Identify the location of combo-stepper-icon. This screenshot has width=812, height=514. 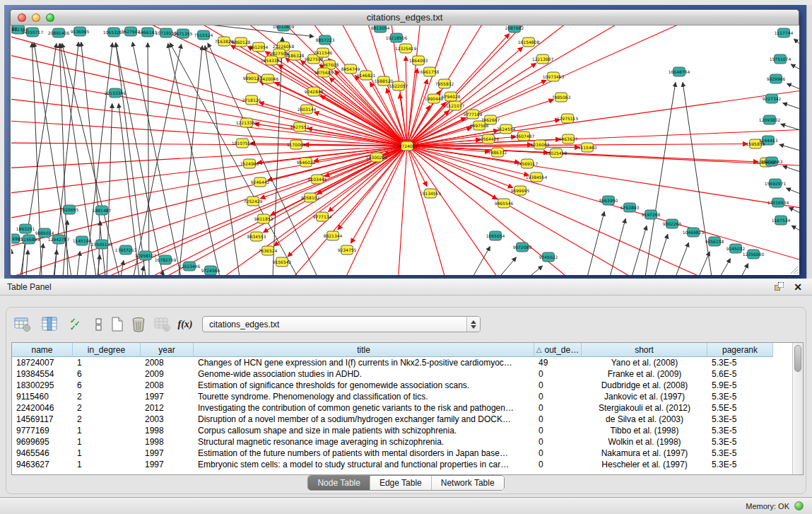
(473, 324).